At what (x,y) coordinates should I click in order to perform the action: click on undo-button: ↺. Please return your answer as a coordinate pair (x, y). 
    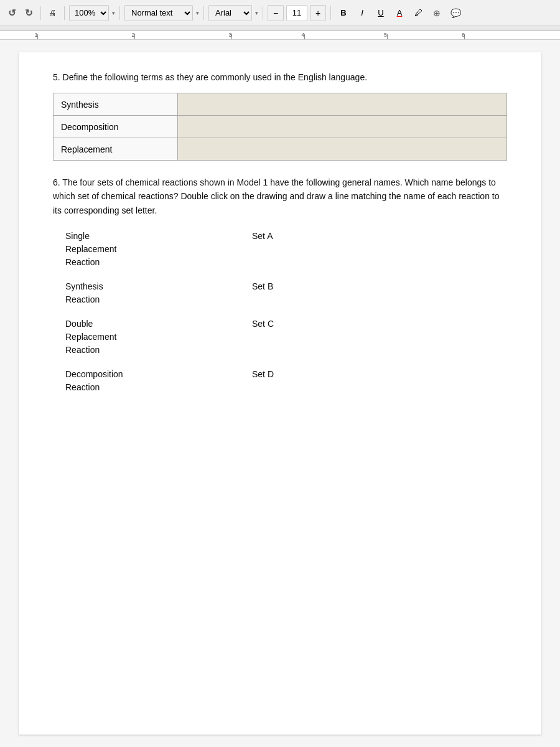
    Looking at the image, I should click on (12, 13).